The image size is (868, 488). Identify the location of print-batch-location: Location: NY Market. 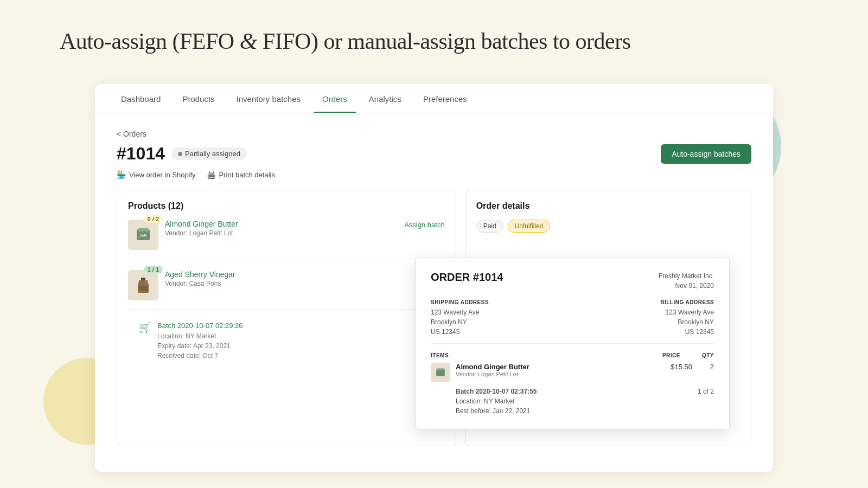
(485, 401).